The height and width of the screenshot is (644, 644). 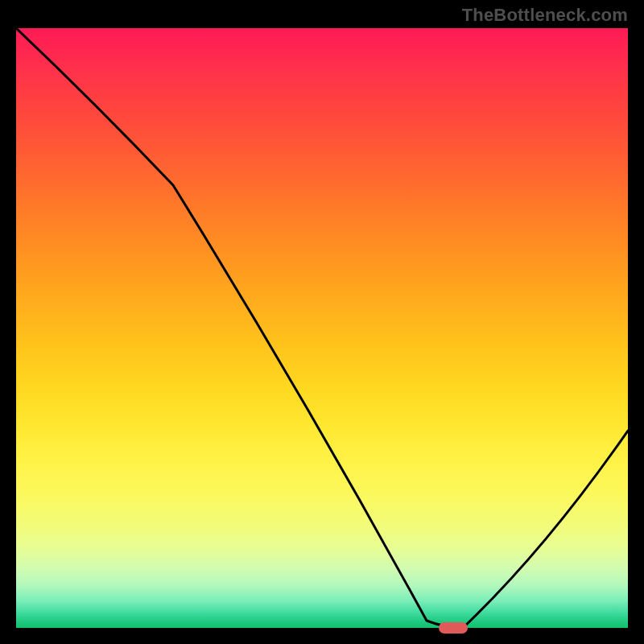 What do you see at coordinates (545, 15) in the screenshot?
I see `watermark-text: TheBottleneck.com` at bounding box center [545, 15].